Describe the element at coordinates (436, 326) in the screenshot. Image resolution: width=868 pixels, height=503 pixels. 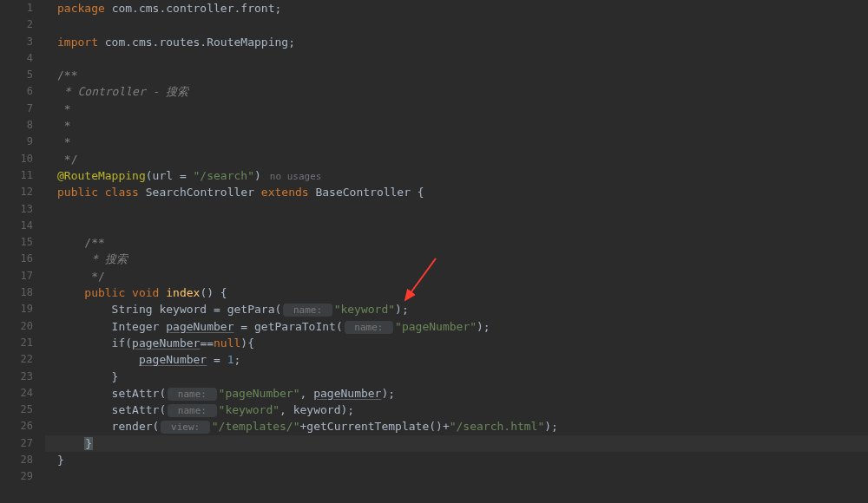
I see `string-literal: "pageNumber"` at that location.